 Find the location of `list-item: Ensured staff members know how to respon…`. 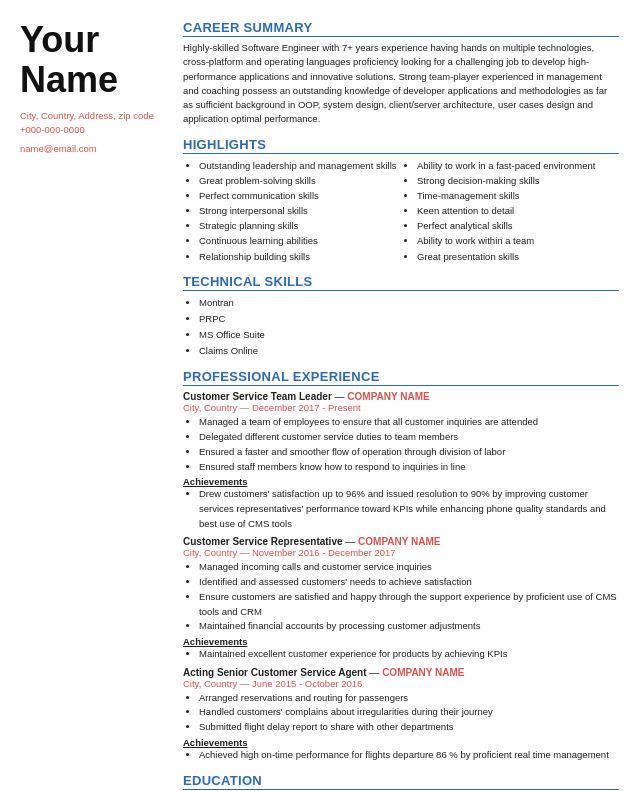

list-item: Ensured staff members know how to respon… is located at coordinates (409, 468).